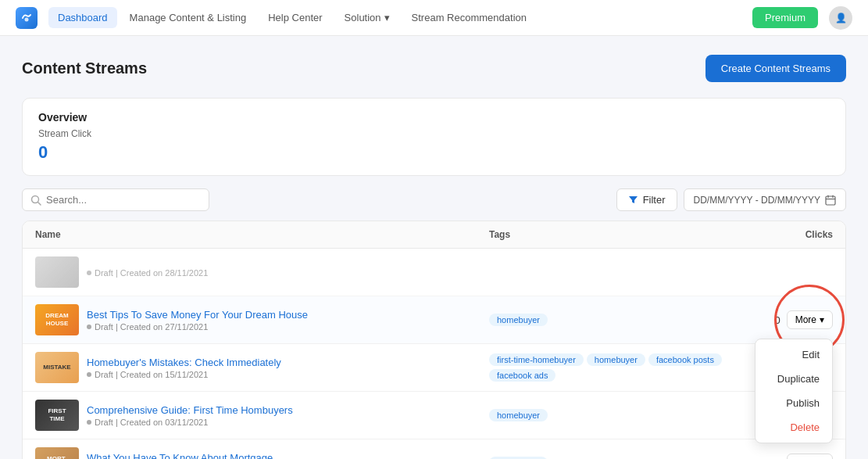  What do you see at coordinates (434, 321) in the screenshot?
I see `table-row: DREAMHOUSE Best Tips To Save Money For Y…` at bounding box center [434, 321].